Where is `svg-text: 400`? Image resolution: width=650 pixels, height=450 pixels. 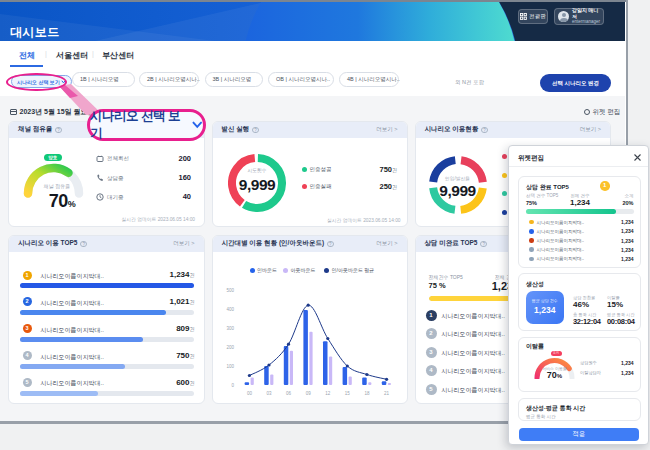 svg-text: 400 is located at coordinates (230, 308).